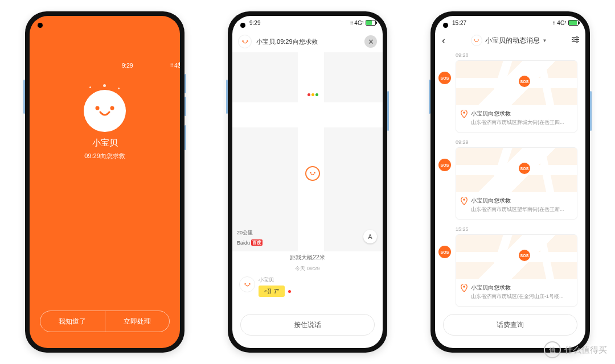 This screenshot has width=615, height=364. I want to click on map-header: 小宝贝,09:29向您求救 ✕, so click(308, 42).